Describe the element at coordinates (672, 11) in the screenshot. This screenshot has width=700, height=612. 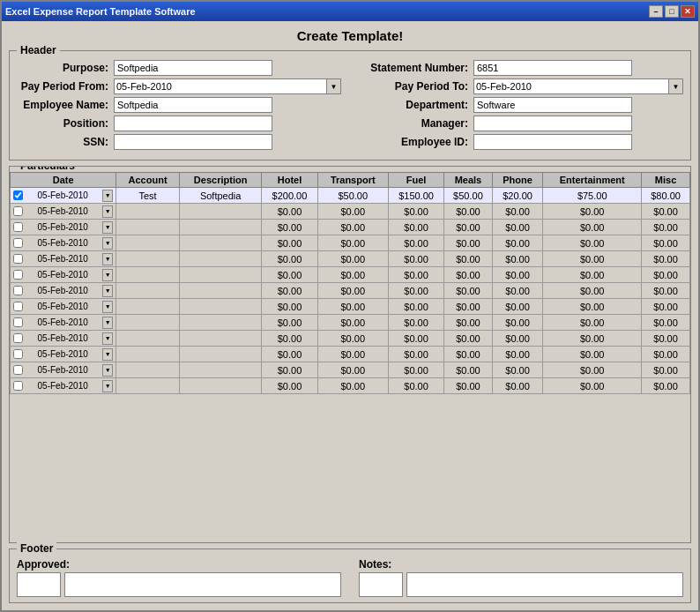
I see `maximize-button: □` at that location.